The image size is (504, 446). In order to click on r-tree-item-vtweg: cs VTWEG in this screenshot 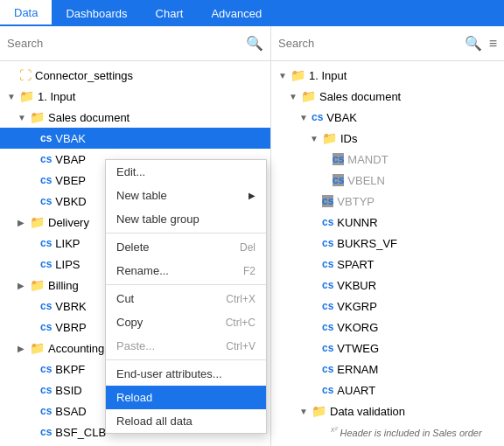, I will do `click(388, 348)`.